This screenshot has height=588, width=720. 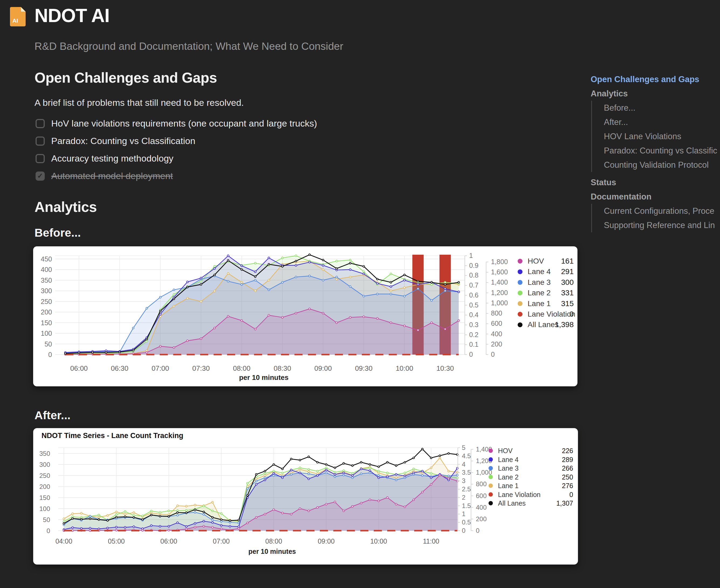 What do you see at coordinates (662, 225) in the screenshot?
I see `toc-item-supporting-reference: Supporting Reference and Lin` at bounding box center [662, 225].